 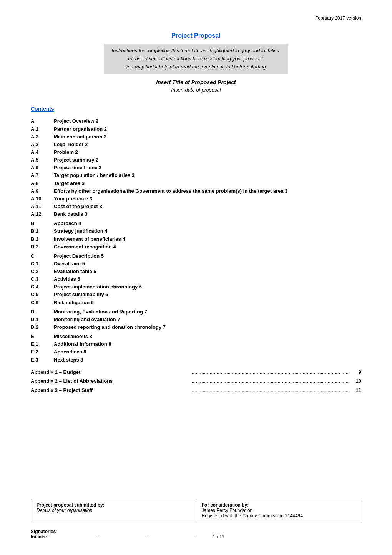 What do you see at coordinates (196, 51) in the screenshot?
I see `instruction-line-1: Instructions for completing this templat…` at bounding box center [196, 51].